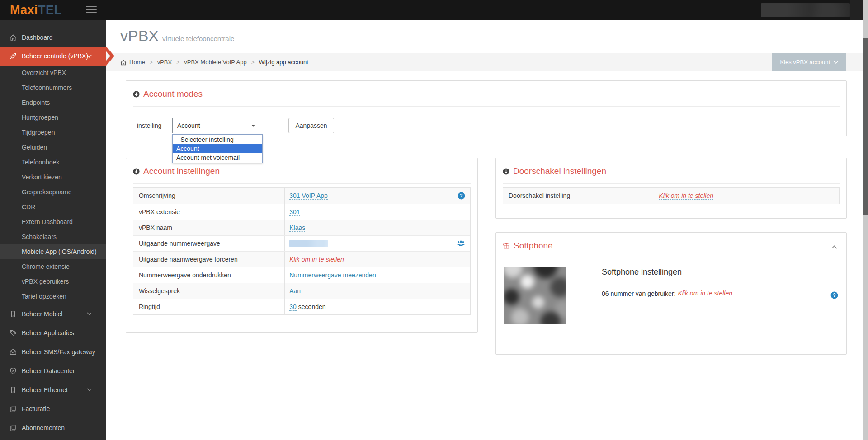  What do you see at coordinates (217, 149) in the screenshot?
I see `select-option-1: Account` at bounding box center [217, 149].